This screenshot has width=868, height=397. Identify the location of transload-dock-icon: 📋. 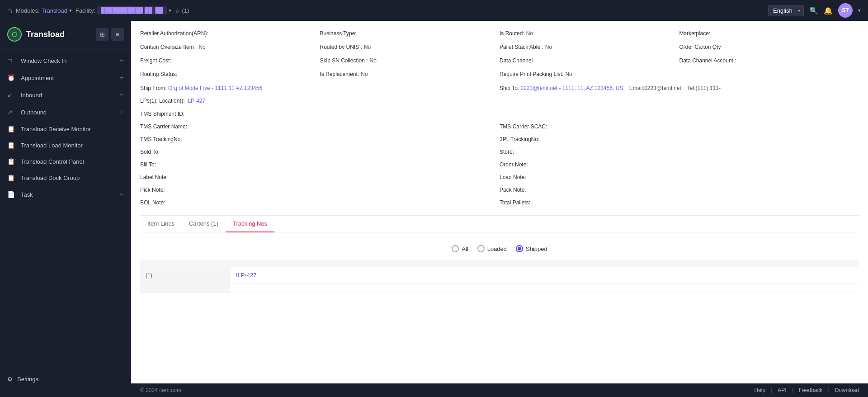
(12, 178).